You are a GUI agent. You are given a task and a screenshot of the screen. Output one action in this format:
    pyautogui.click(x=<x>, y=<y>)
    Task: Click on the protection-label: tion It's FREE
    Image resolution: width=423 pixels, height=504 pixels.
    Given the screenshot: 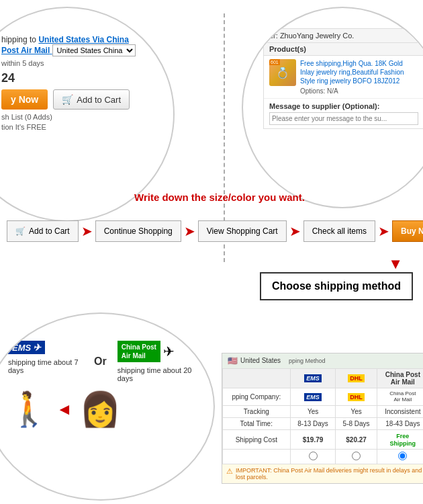 What is the action you would take?
    pyautogui.click(x=88, y=127)
    